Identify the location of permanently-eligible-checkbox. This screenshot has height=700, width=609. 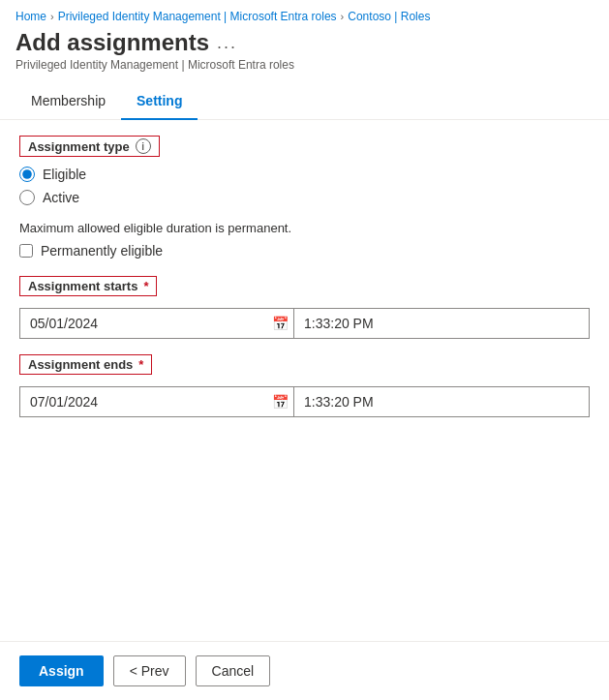
(26, 251).